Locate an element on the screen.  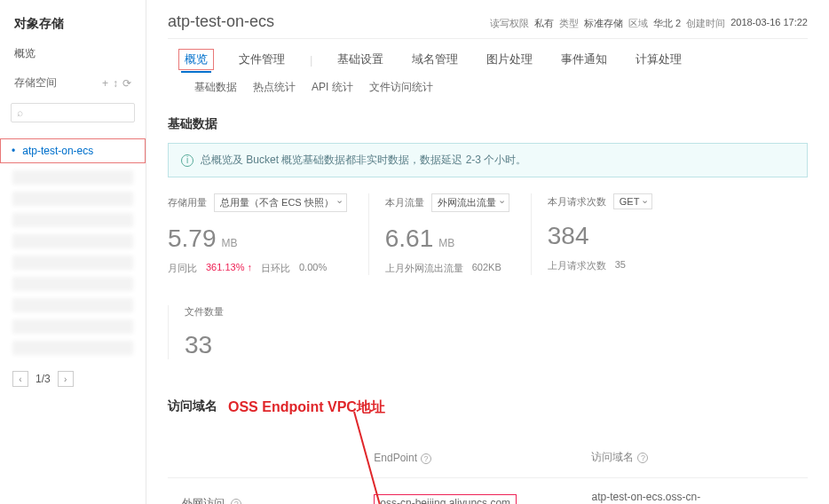
perm-label: 读写权限 is located at coordinates (509, 23).